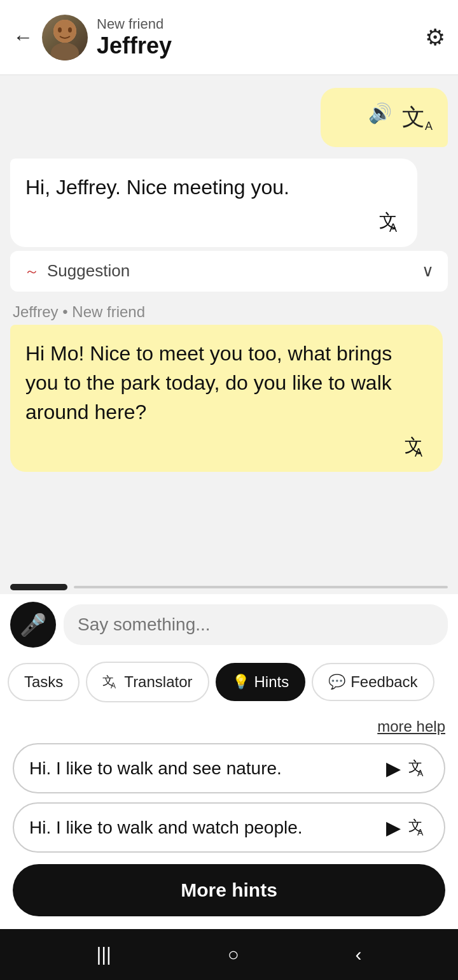  I want to click on tab-hints: 💡 Hints, so click(261, 682).